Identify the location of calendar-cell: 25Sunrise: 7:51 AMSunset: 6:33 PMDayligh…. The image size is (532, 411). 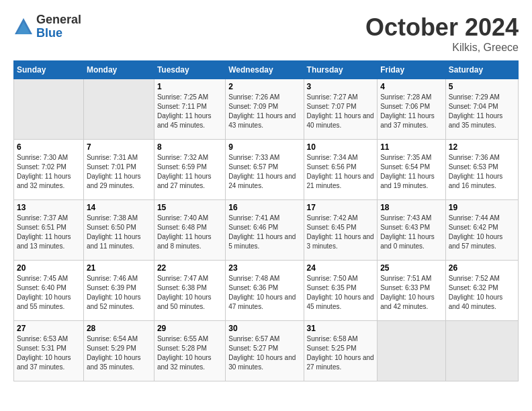
(412, 291).